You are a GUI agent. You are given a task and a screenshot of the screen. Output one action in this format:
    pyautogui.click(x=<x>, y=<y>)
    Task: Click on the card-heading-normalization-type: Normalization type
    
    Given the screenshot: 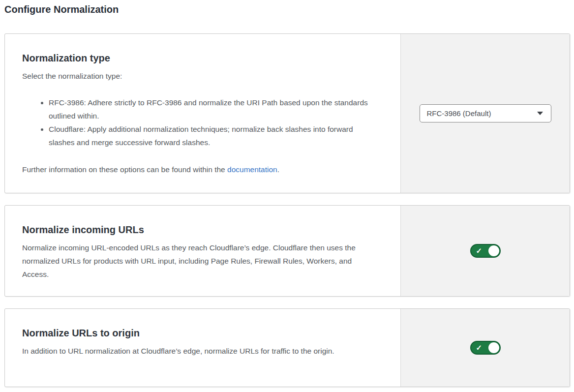 What is the action you would take?
    pyautogui.click(x=199, y=58)
    